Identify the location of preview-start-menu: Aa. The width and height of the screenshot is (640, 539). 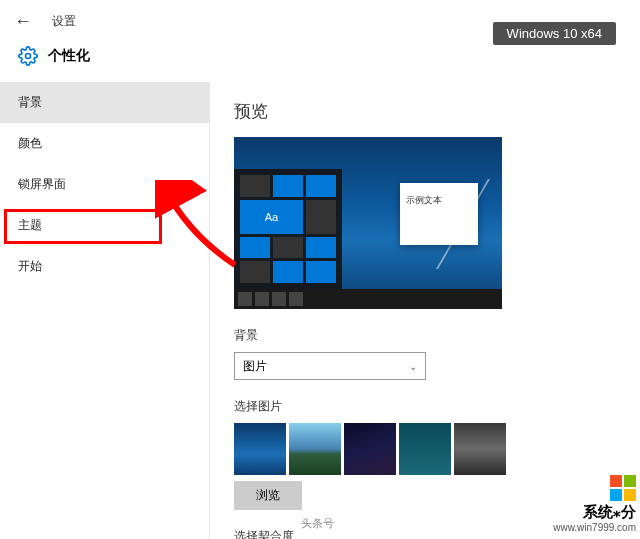
(288, 229).